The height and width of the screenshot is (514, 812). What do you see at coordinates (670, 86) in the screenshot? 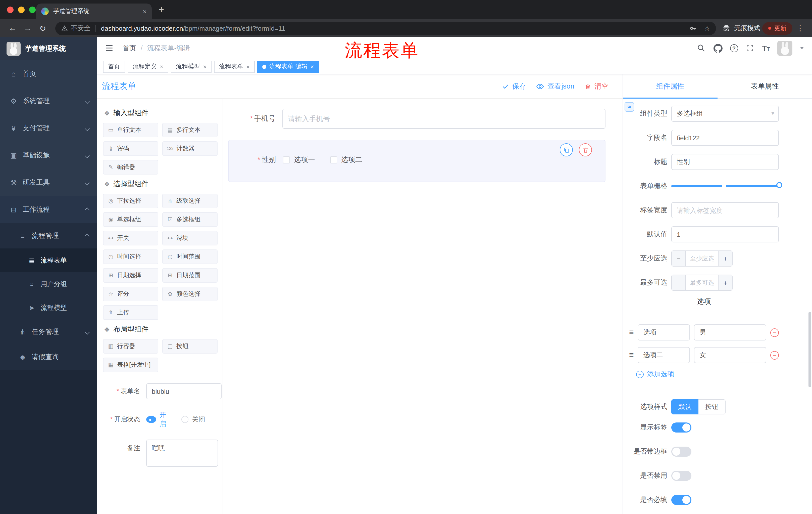
I see `tab-component-props: 组件属性` at bounding box center [670, 86].